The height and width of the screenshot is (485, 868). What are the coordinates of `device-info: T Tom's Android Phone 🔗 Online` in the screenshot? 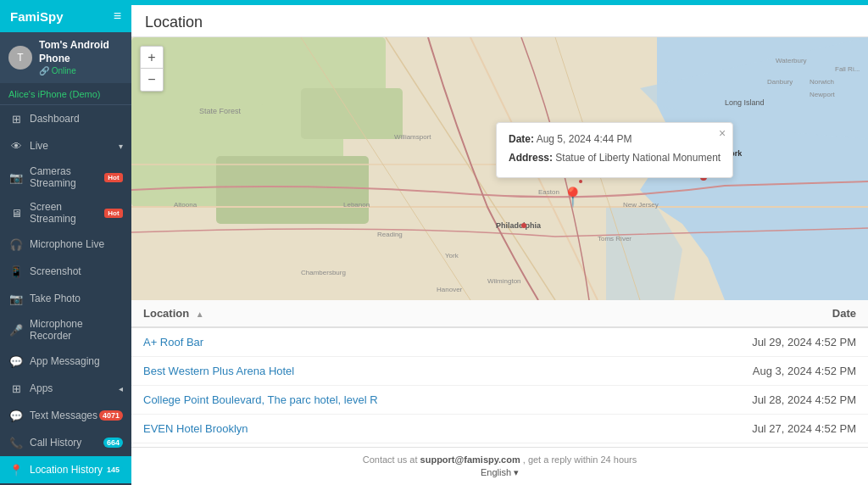 It's located at (66, 58).